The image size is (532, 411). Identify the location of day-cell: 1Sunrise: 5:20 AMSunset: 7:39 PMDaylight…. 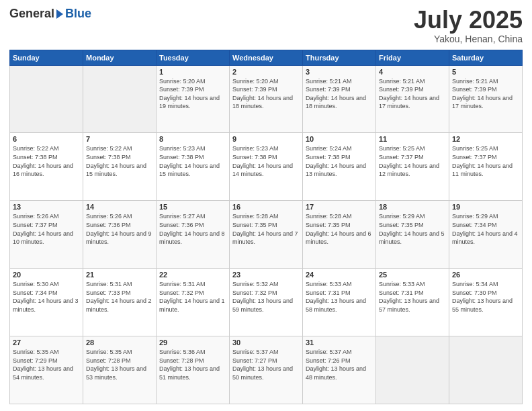
(193, 99).